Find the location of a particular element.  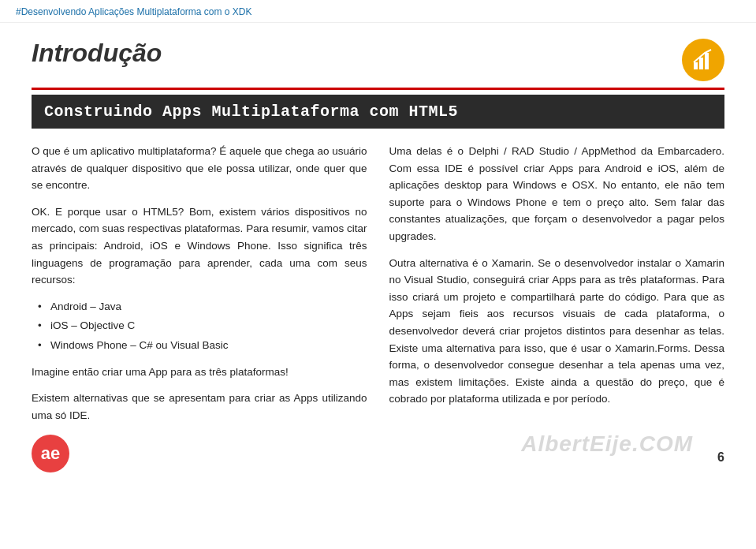

logo-icon is located at coordinates (703, 60).